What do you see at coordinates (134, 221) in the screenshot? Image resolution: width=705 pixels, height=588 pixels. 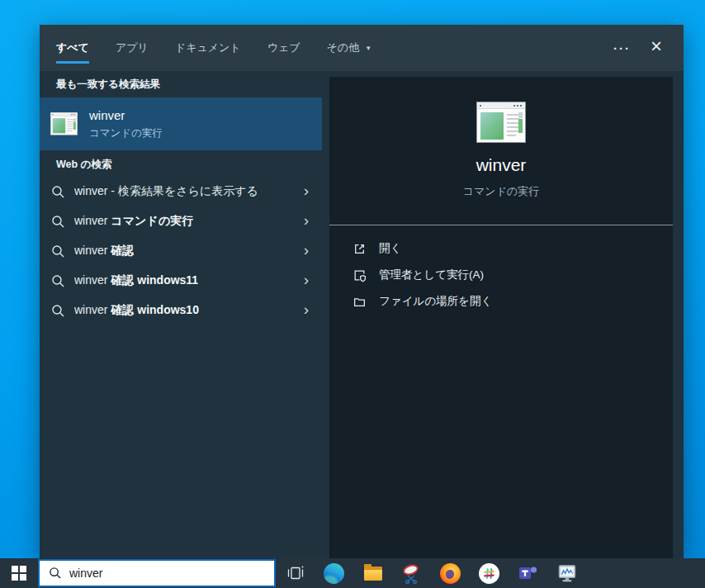 I see `suggestion-text: winver コマンドの実行` at bounding box center [134, 221].